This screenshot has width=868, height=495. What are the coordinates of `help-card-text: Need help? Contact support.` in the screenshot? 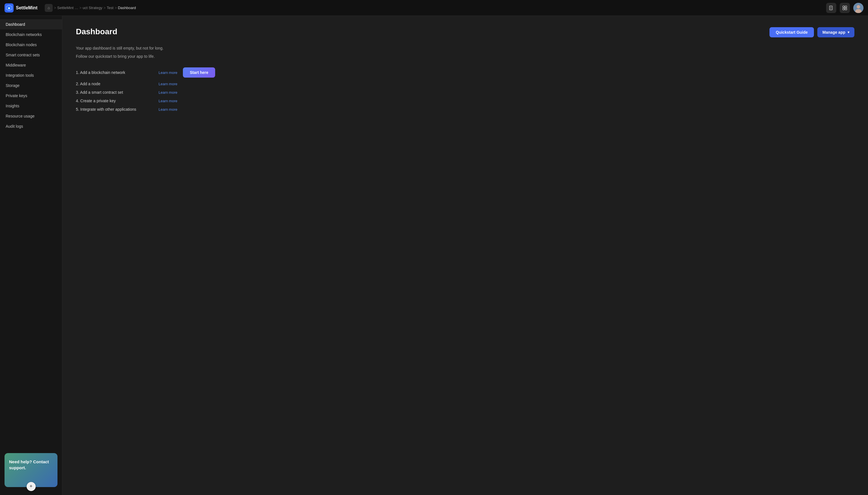 It's located at (29, 465).